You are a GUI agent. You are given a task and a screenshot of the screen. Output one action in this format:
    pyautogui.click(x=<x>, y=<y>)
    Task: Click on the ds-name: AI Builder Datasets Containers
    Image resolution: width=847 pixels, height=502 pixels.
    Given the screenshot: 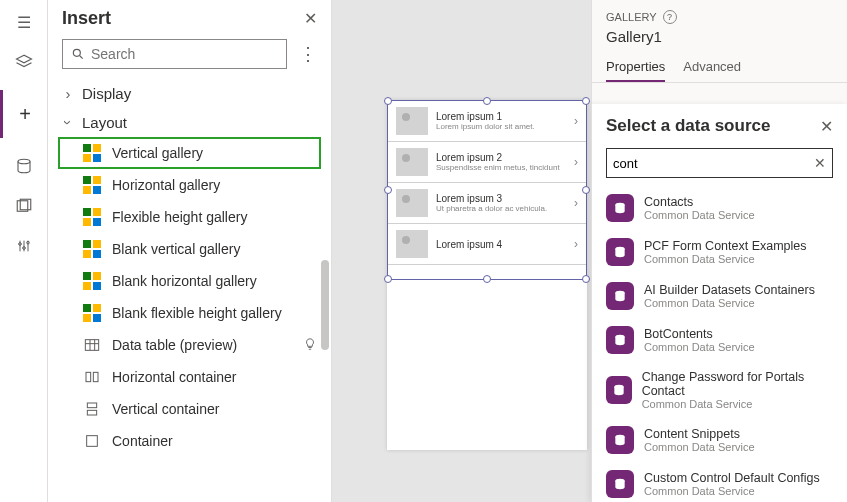 What is the action you would take?
    pyautogui.click(x=730, y=290)
    